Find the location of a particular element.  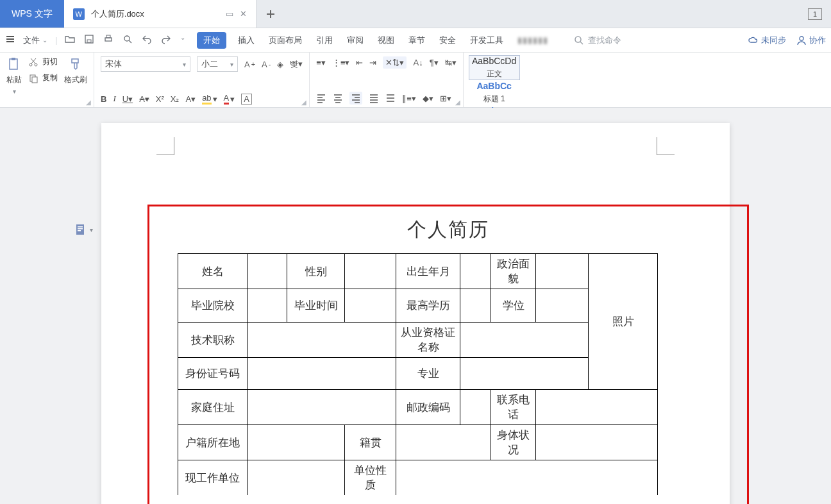

borders-button: ⊞▾ is located at coordinates (446, 99).